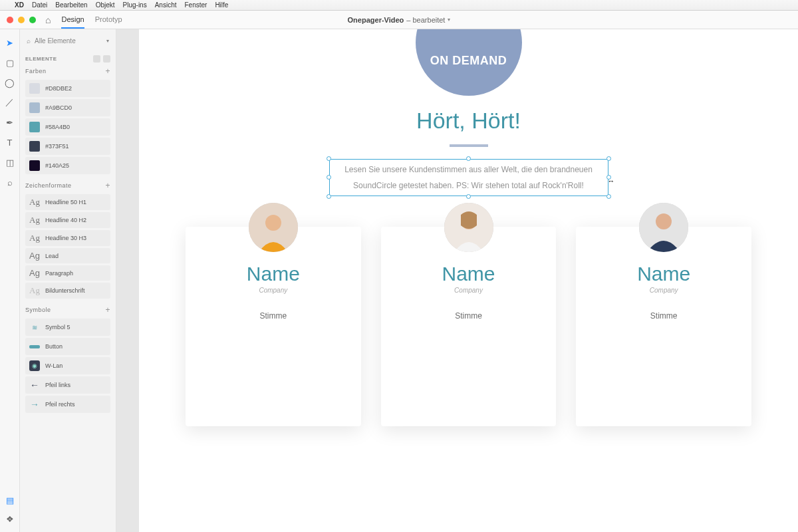 Image resolution: width=798 pixels, height=532 pixels. I want to click on badge-text: ON DEMAND, so click(469, 61).